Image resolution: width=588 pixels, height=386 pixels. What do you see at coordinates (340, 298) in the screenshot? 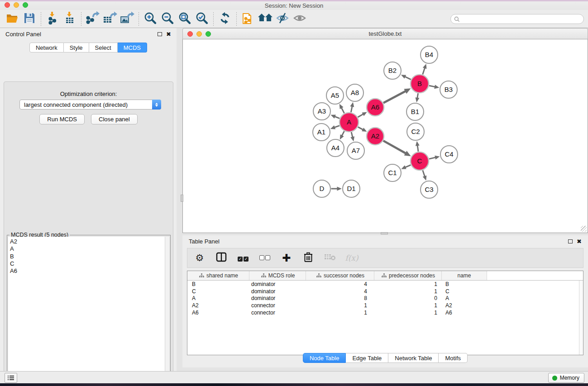
I see `table-cell: 8` at bounding box center [340, 298].